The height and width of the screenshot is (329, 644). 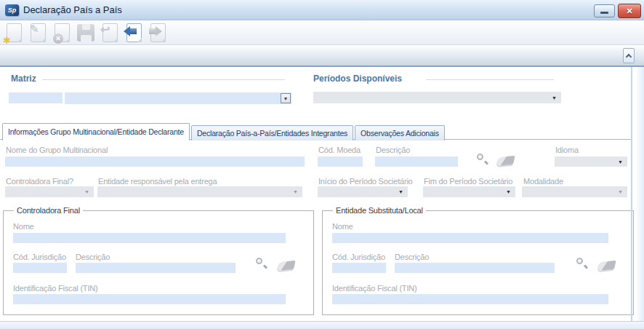 I want to click on titlebar: Sp Declaração País a País ✕, so click(x=322, y=10).